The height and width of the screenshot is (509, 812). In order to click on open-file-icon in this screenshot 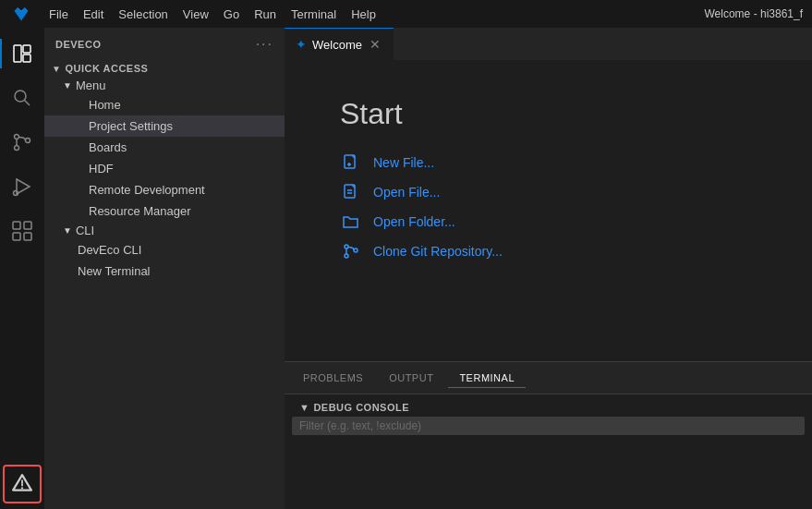, I will do `click(351, 192)`.